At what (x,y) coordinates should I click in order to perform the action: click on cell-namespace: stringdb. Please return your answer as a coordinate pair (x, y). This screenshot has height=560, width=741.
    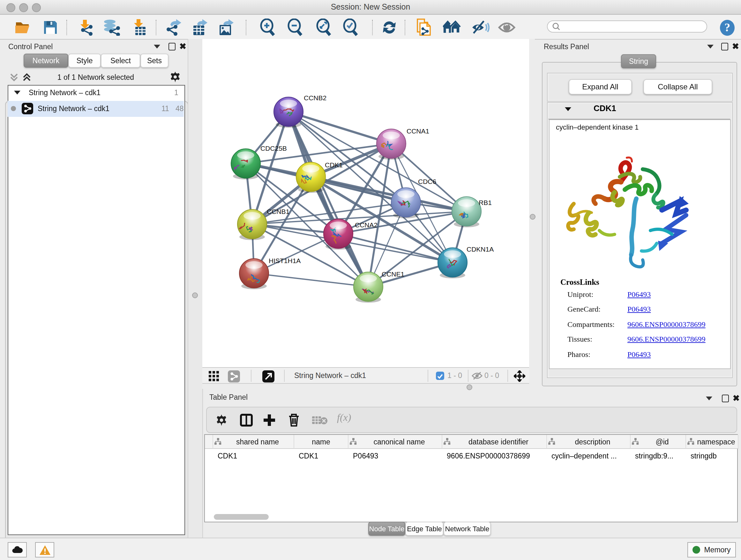
    Looking at the image, I should click on (712, 456).